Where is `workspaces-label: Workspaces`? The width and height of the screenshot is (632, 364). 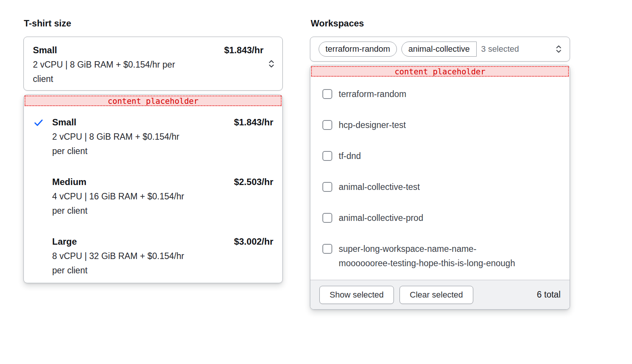
workspaces-label: Workspaces is located at coordinates (337, 23).